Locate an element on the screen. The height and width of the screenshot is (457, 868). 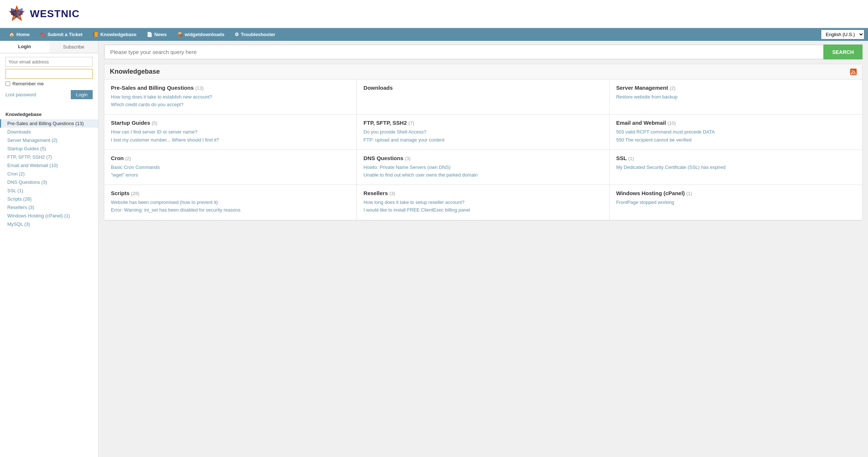
login-form: Remember me Lost password Login is located at coordinates (49, 80).